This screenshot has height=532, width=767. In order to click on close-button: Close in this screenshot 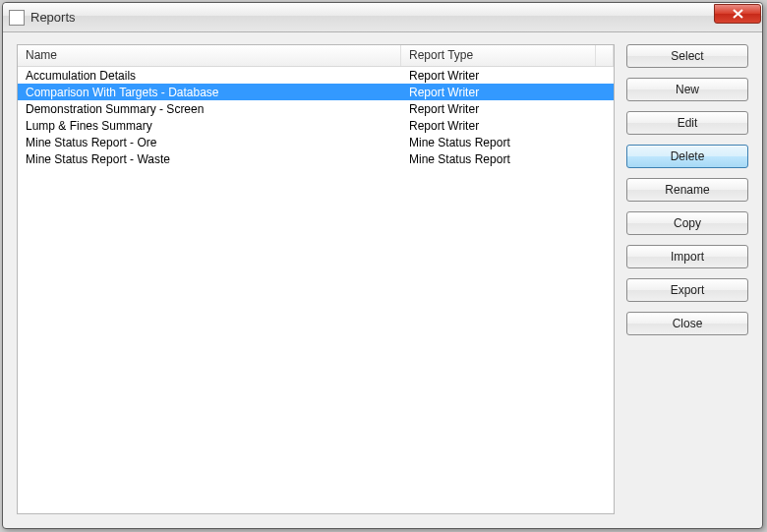, I will do `click(687, 324)`.